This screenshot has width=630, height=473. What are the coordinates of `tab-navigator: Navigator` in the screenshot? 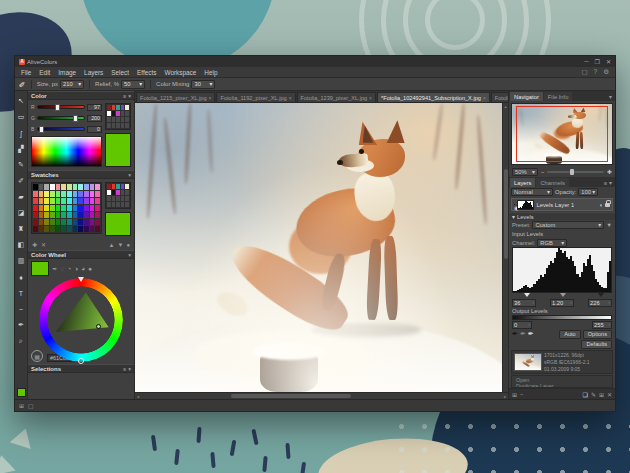 It's located at (526, 96).